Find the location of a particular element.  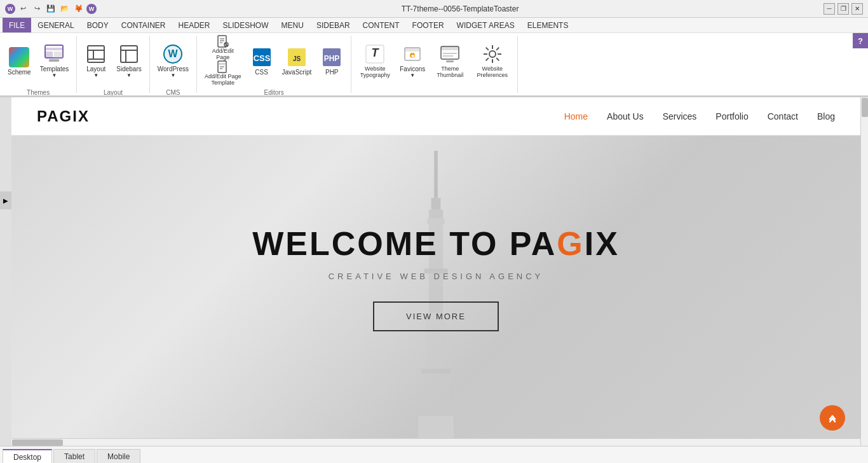

svg-text: T is located at coordinates (376, 53).